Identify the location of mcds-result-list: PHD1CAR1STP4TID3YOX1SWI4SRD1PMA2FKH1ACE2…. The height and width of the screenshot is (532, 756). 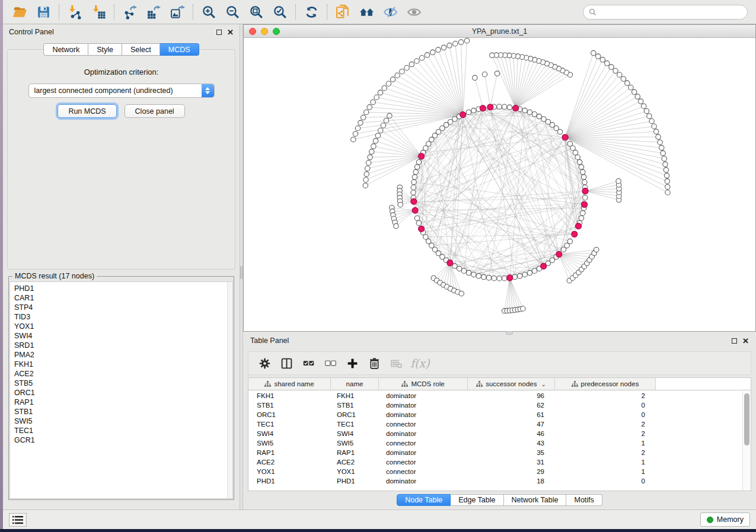
(121, 390).